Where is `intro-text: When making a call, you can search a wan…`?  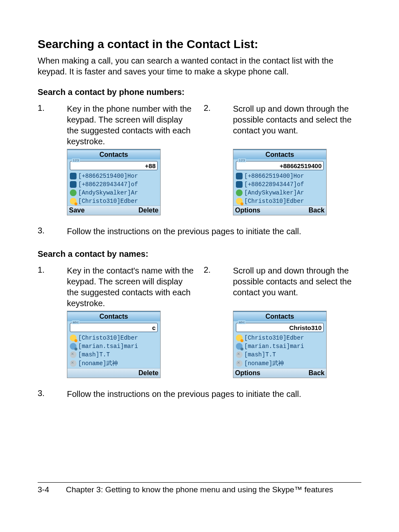 intro-text: When making a call, you can search a wan… is located at coordinates (200, 66).